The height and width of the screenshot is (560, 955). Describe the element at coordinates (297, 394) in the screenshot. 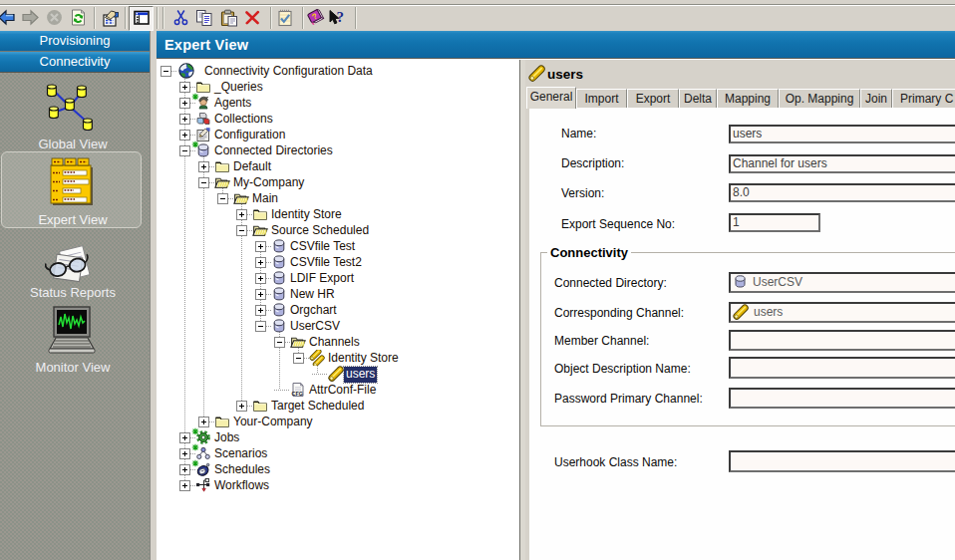

I see `svg-text: CFG` at that location.